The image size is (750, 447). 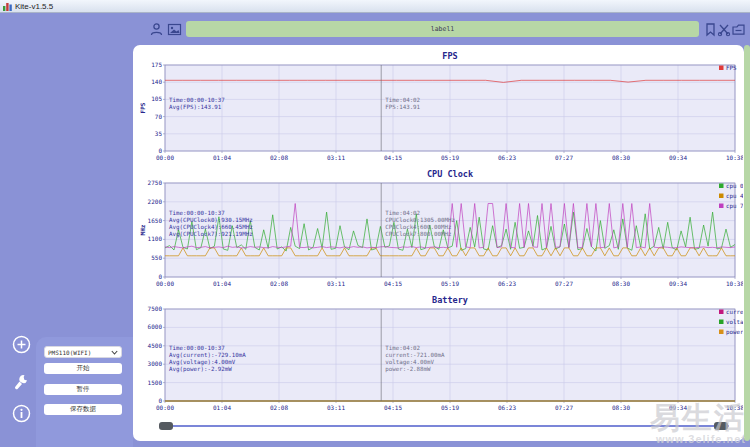 I want to click on person-icon, so click(x=156, y=30).